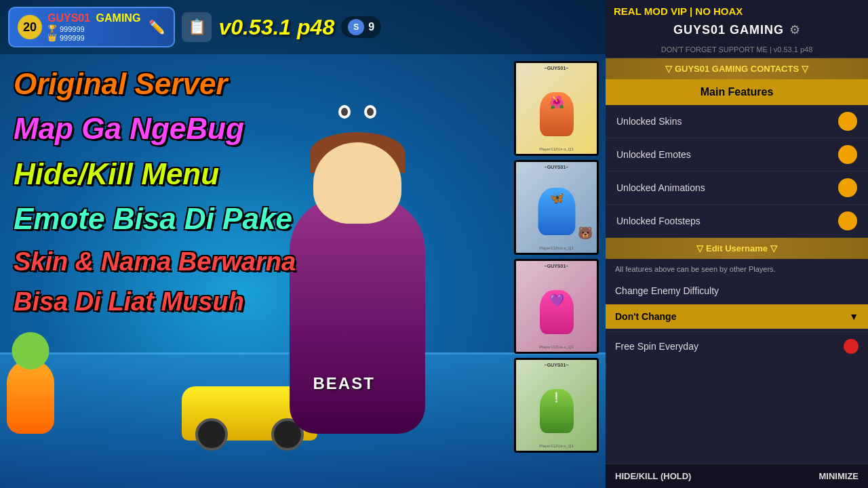 The width and height of the screenshot is (868, 488). I want to click on player-name-text: GUYS01, so click(69, 18).